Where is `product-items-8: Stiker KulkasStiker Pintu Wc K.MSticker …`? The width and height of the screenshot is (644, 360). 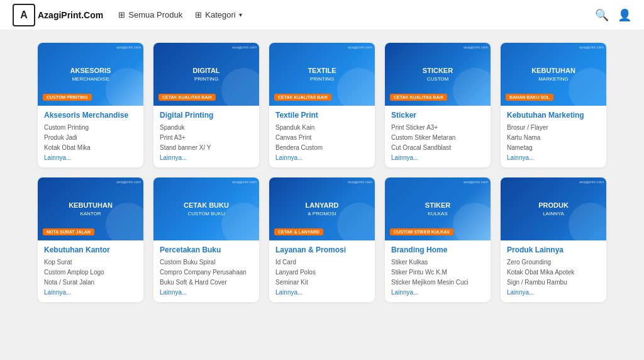 product-items-8: Stiker KulkasStiker Pintu Wc K.MSticker … is located at coordinates (438, 273).